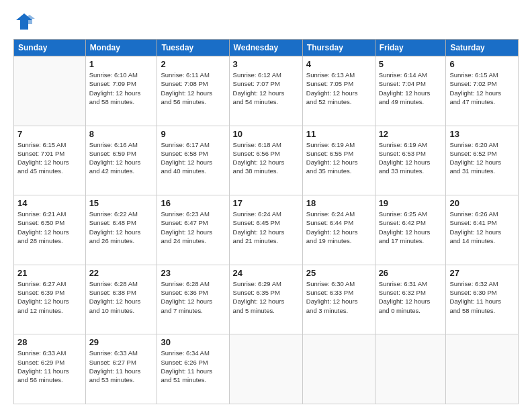 The width and height of the screenshot is (532, 411). I want to click on day-info: Sunrise: 6:13 AM Sunset: 7:05 PM Dayligh…, so click(339, 89).